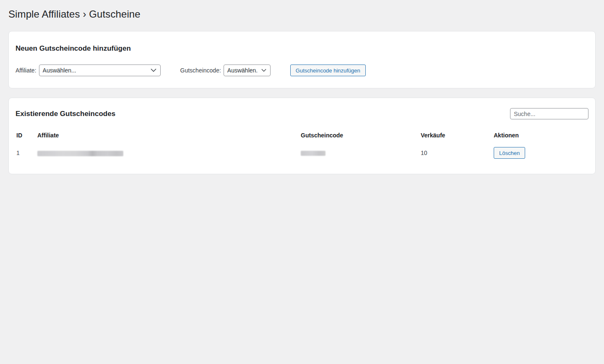 The height and width of the screenshot is (364, 604). Describe the element at coordinates (302, 49) in the screenshot. I see `add-voucher-heading: Neuen Gutscheincode hinzufügen` at that location.